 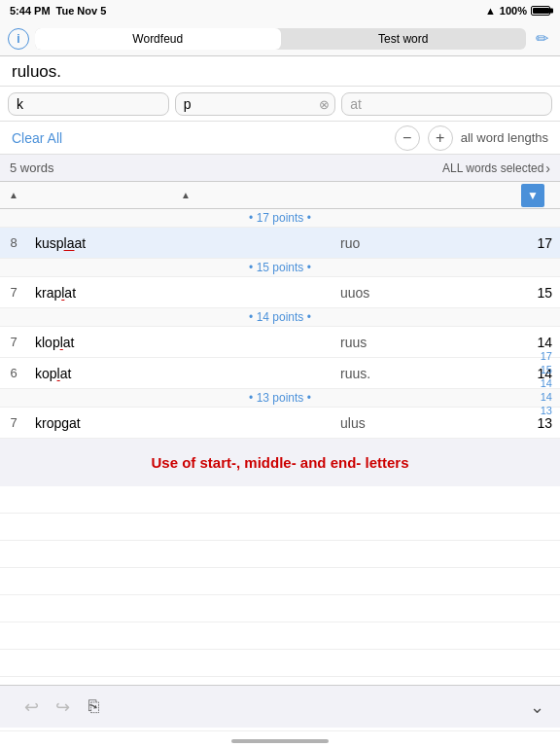 What do you see at coordinates (280, 423) in the screenshot?
I see `table-row: 7 kropgat ulus 13` at bounding box center [280, 423].